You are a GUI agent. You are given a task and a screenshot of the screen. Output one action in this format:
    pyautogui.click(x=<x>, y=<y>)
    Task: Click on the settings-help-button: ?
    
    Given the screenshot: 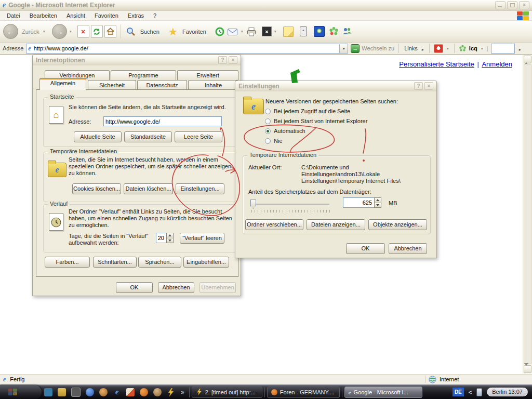 What is the action you would take?
    pyautogui.click(x=419, y=86)
    